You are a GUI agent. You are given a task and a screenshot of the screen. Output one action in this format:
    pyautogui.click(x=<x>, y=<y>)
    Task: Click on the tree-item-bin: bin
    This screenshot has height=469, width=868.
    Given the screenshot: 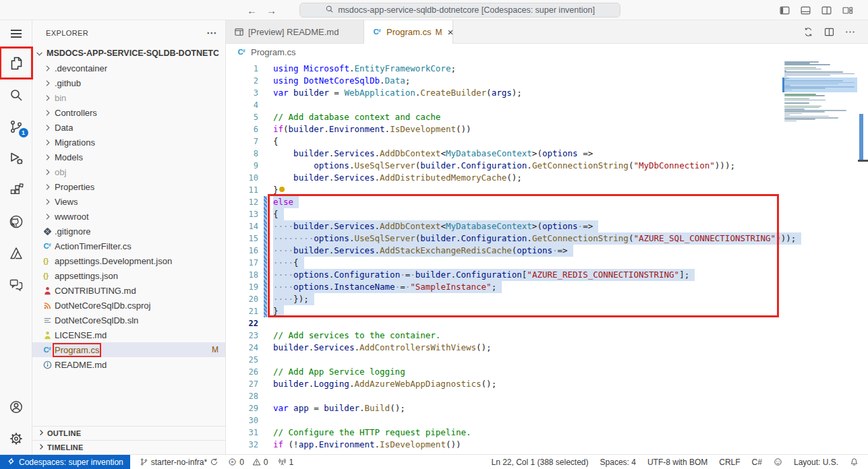 What is the action you would take?
    pyautogui.click(x=129, y=98)
    